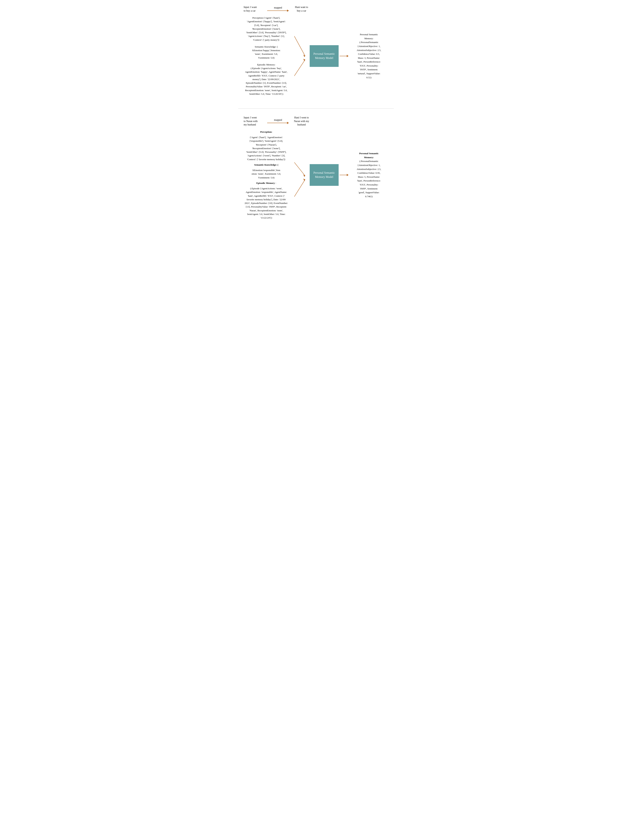 The image size is (632, 840). What do you see at coordinates (324, 56) in the screenshot?
I see `model-label-1: Personal Semantic Memory Model` at bounding box center [324, 56].